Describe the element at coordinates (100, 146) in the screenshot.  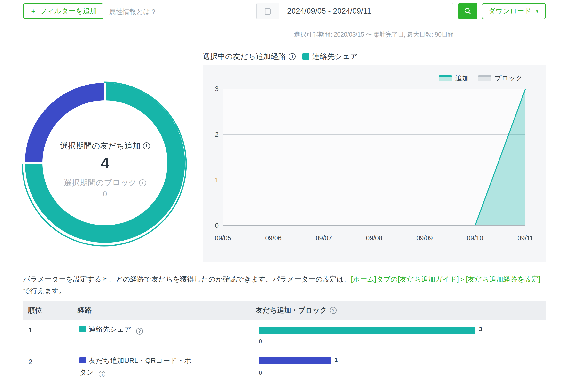
I see `donut-adds-label: 選択期間の友だち追加` at that location.